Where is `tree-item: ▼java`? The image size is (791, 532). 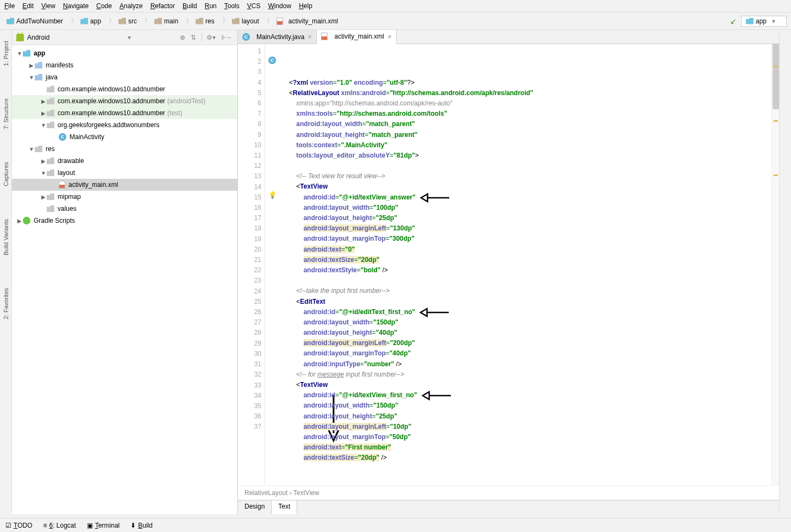
tree-item: ▼java is located at coordinates (125, 77).